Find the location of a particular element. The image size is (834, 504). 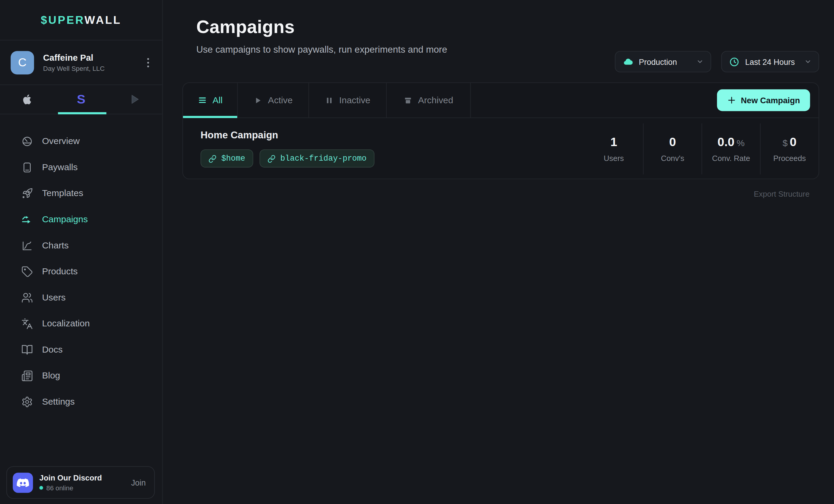

discord-card: Join Our Discord 86 online Join is located at coordinates (81, 482).